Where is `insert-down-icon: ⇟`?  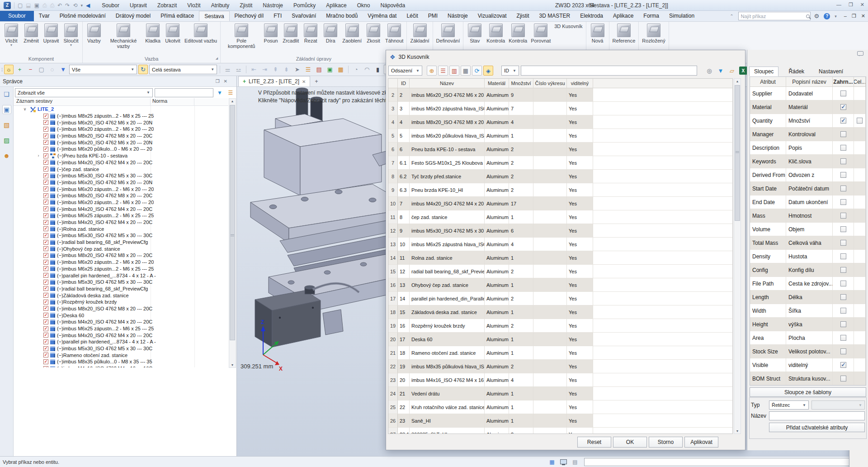 insert-down-icon: ⇟ is located at coordinates (287, 70).